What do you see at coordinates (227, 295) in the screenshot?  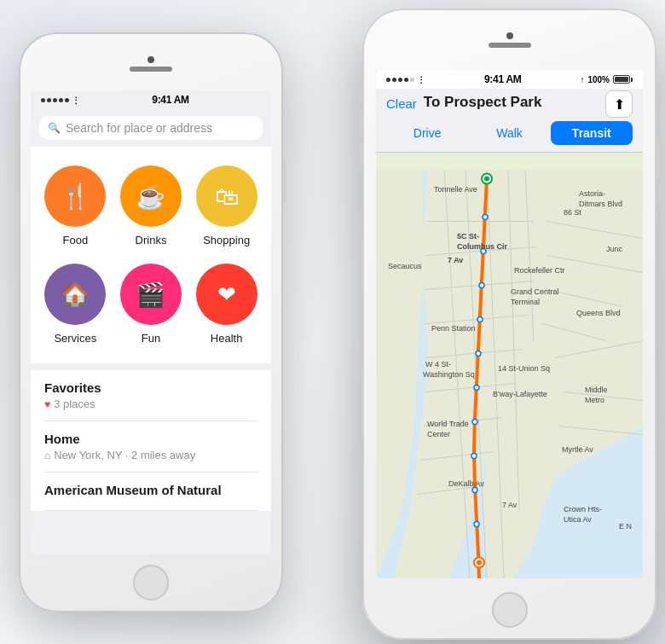 I see `health-icon: ❤` at bounding box center [227, 295].